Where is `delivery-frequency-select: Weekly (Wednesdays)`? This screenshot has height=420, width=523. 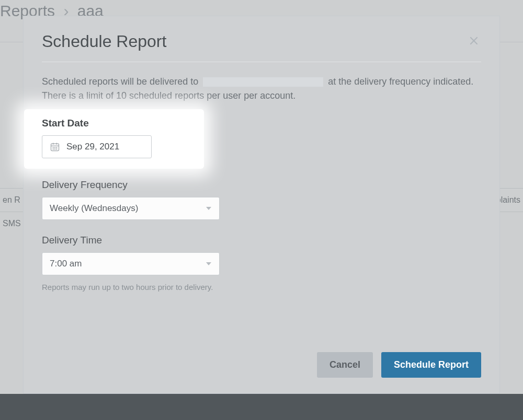 delivery-frequency-select: Weekly (Wednesdays) is located at coordinates (131, 208).